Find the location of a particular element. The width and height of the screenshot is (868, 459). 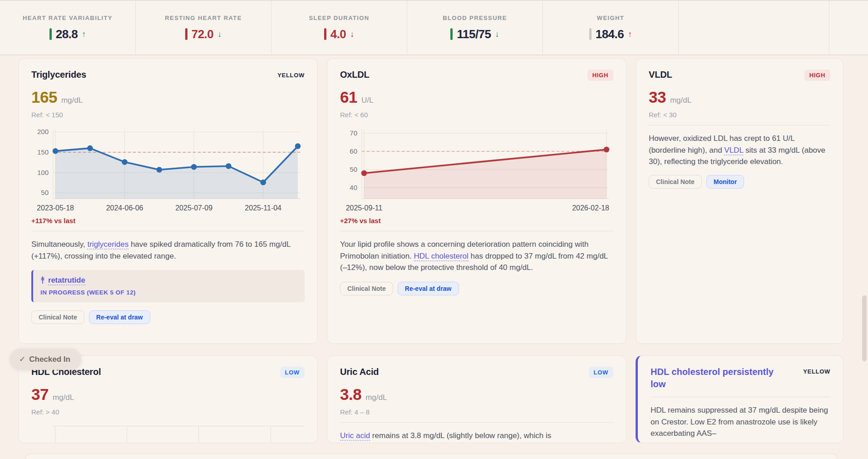

metric-tile-weight: WEIGHT 184.6 ↑ is located at coordinates (611, 28).